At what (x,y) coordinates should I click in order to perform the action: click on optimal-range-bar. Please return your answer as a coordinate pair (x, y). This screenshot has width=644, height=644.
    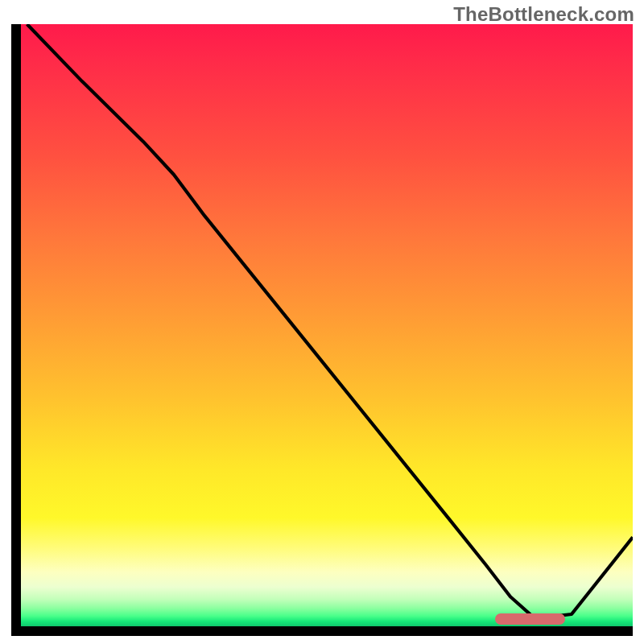
    Looking at the image, I should click on (530, 619).